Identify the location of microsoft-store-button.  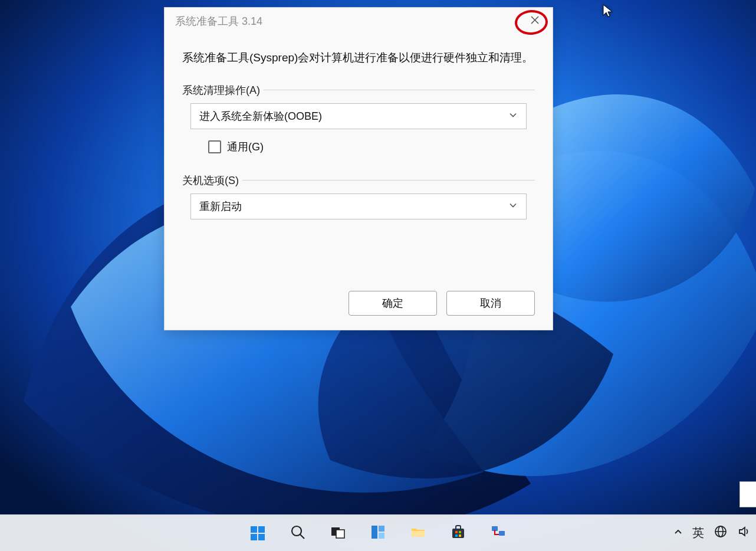
(458, 533).